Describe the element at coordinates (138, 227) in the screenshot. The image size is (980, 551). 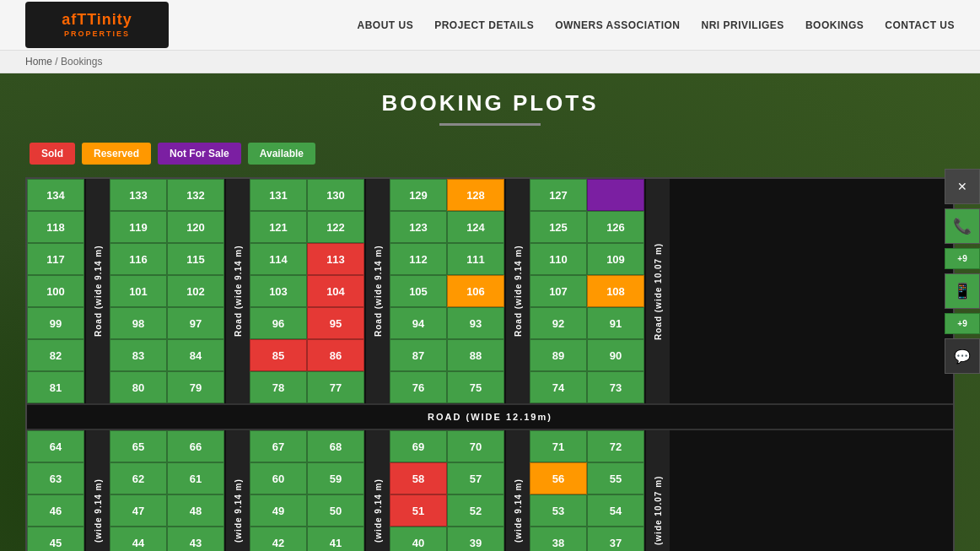
I see `plot-119: 119` at that location.